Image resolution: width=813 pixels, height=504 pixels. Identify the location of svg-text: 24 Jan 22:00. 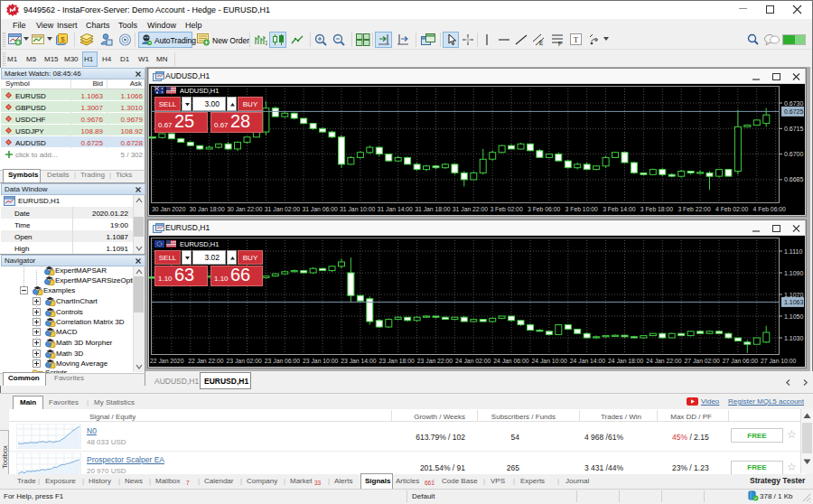
(664, 361).